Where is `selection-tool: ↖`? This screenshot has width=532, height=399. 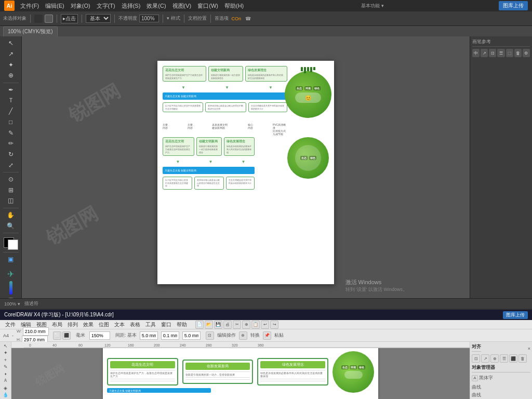 selection-tool: ↖ is located at coordinates (11, 44).